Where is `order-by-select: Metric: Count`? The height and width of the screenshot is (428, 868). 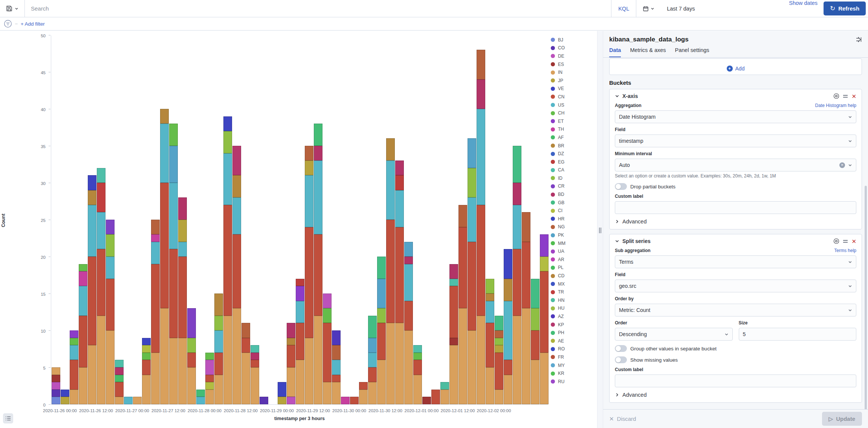
order-by-select: Metric: Count is located at coordinates (735, 310).